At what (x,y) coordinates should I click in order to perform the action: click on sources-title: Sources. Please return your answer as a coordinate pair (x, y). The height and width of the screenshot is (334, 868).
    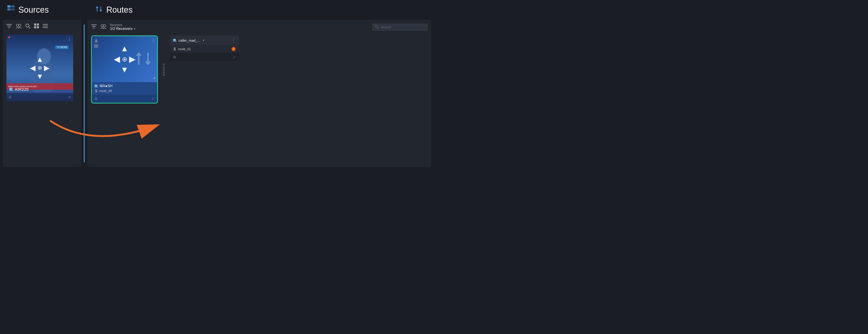
    Looking at the image, I should click on (34, 10).